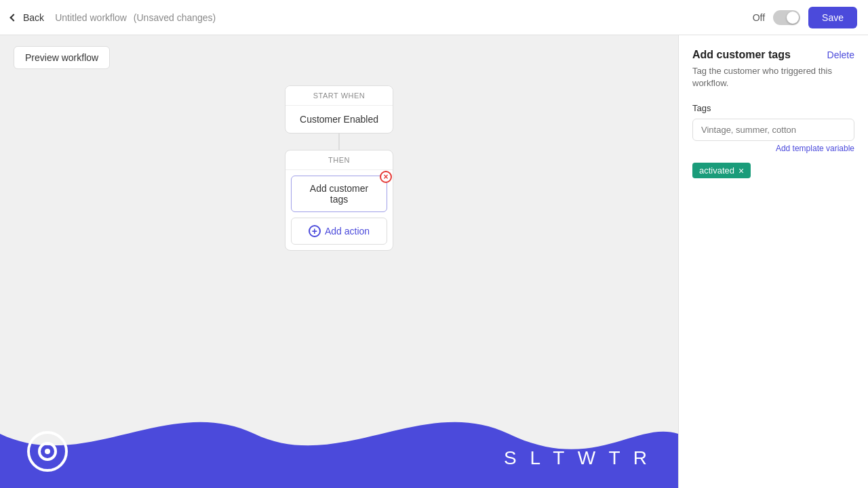 The image size is (868, 488). I want to click on then-container: THEN × Add customer tags + Add action, so click(339, 201).